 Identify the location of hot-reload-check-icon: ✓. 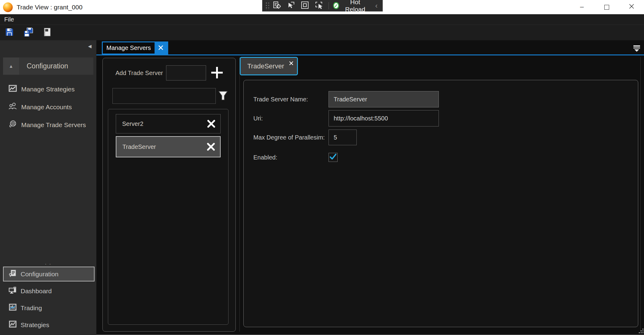
(336, 5).